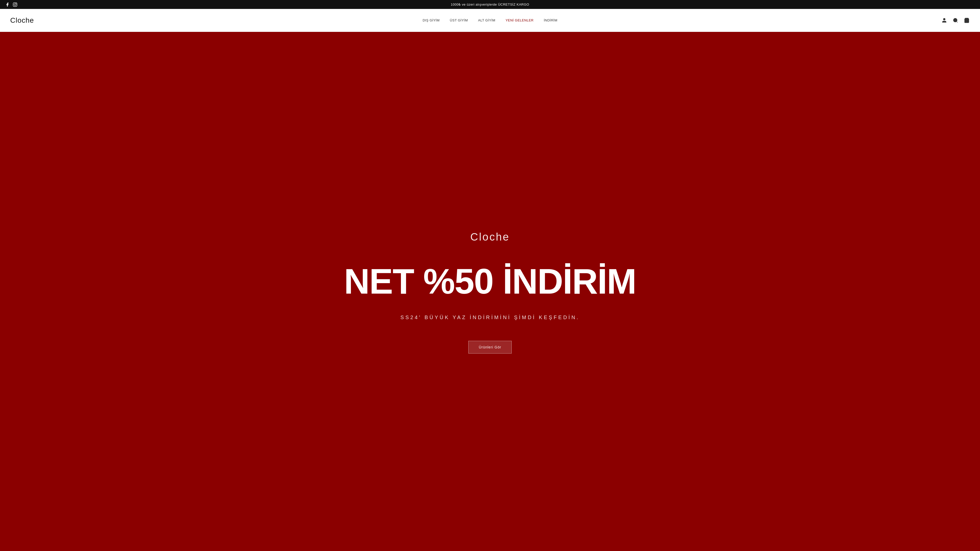 The width and height of the screenshot is (980, 551). Describe the element at coordinates (490, 21) in the screenshot. I see `header: Cloche DIŞ GİYİM ÜST GİYİM ALT GİYİM YEN…` at that location.